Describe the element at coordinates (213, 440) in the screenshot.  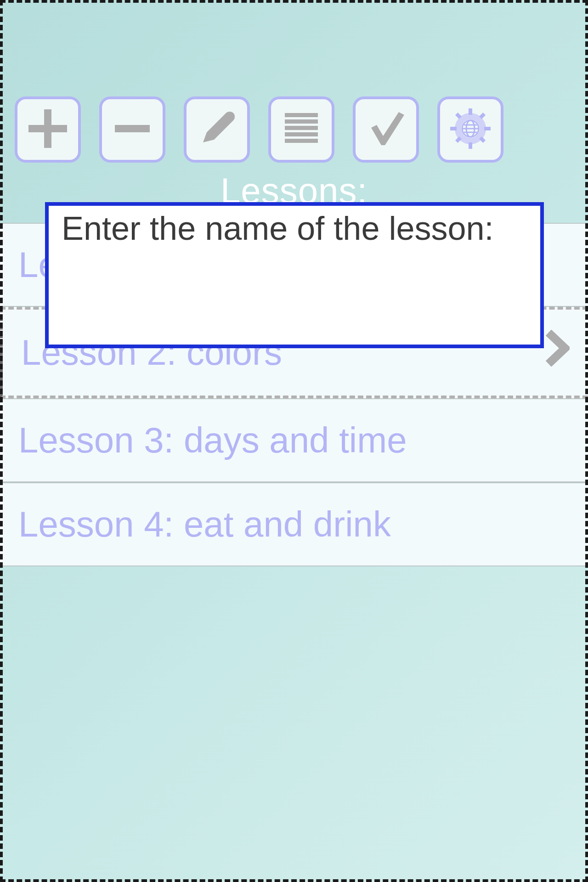
I see `lesson-label: Lesson 3: days and time` at that location.